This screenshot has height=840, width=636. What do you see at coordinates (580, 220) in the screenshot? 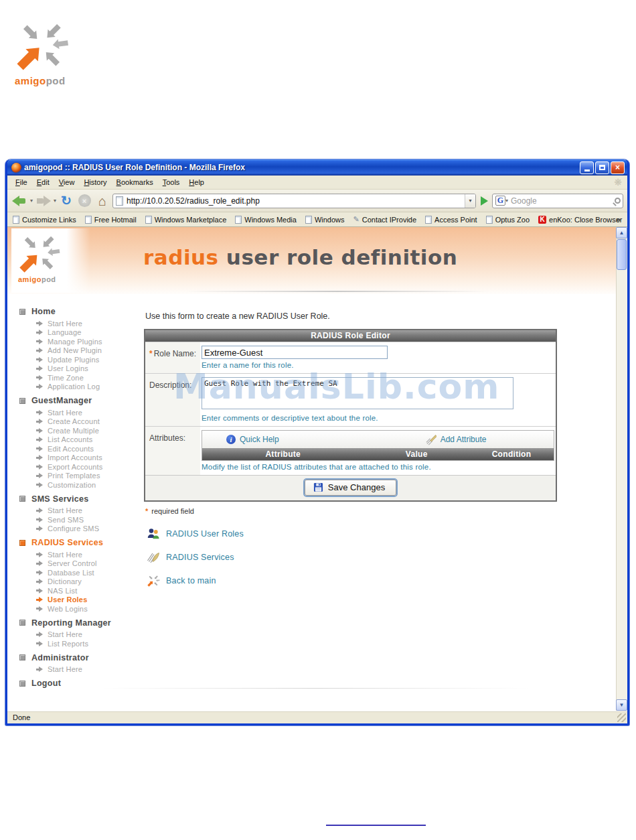
I see `bookmark-enkoo-close-browser: KenKoo: Close Browser` at bounding box center [580, 220].